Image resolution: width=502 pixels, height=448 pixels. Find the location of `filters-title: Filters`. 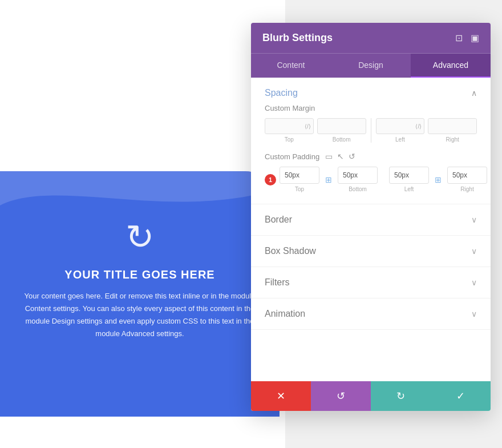

filters-title: Filters is located at coordinates (277, 282).